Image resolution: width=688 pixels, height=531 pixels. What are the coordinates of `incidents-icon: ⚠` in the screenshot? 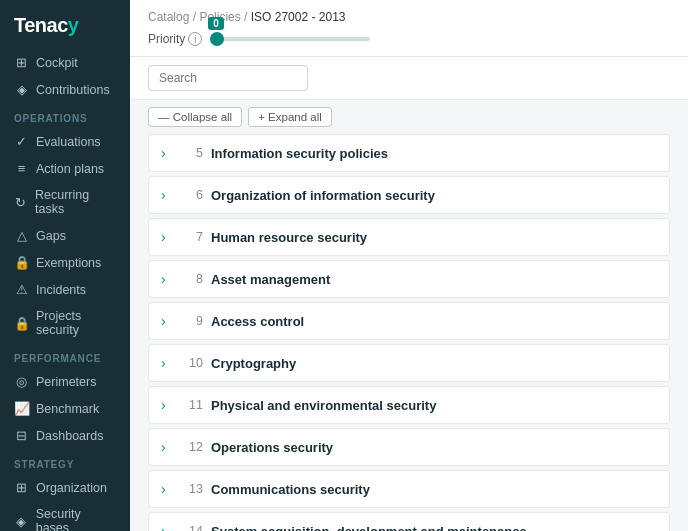 It's located at (22, 290).